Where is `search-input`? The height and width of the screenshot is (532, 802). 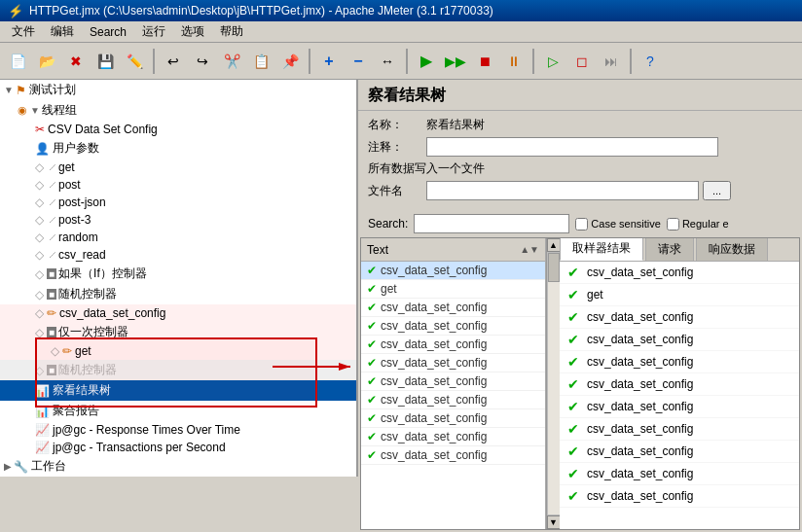 search-input is located at coordinates (492, 224).